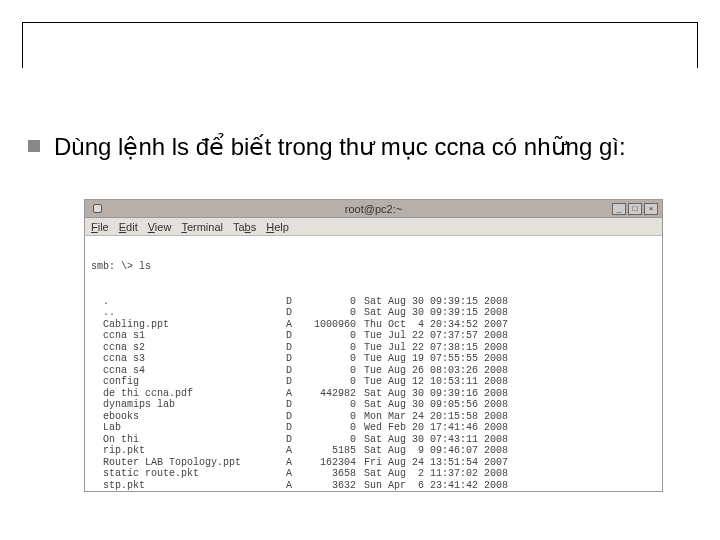  I want to click on listing-row: ToolD0Sat Aug 2 07:56:12 2008, so click(374, 492).